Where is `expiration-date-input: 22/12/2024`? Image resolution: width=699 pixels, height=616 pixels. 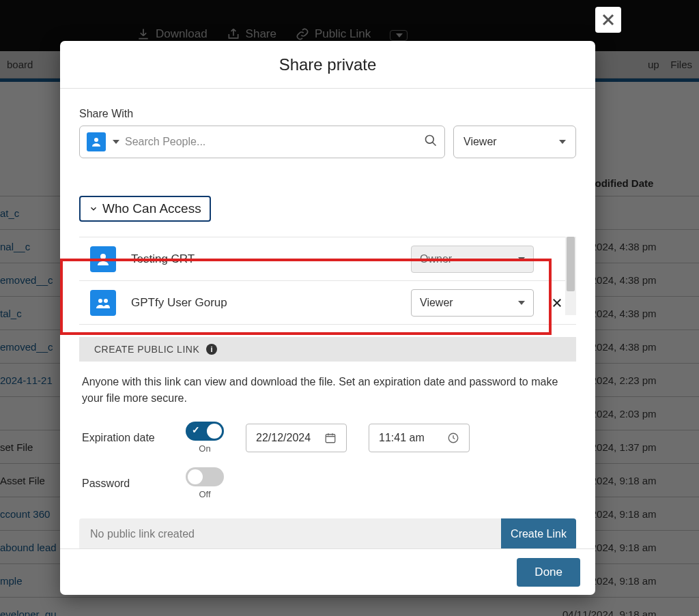
expiration-date-input: 22/12/2024 is located at coordinates (296, 438).